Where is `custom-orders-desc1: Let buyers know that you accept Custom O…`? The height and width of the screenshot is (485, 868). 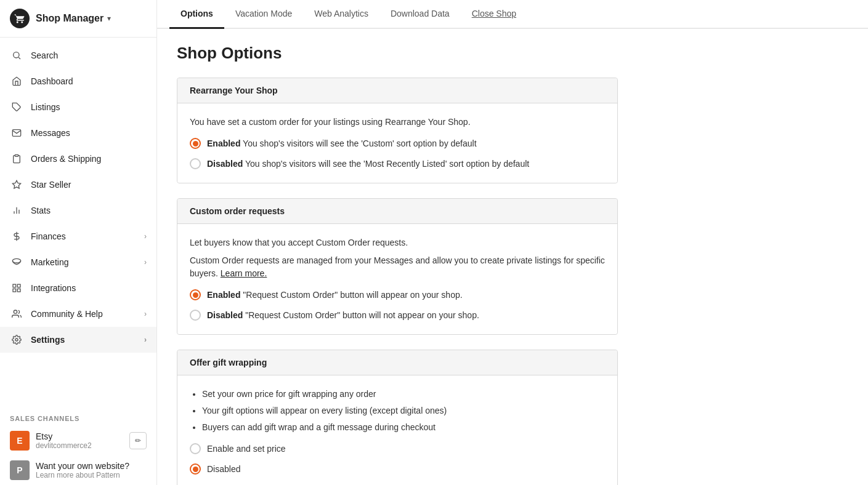
custom-orders-desc1: Let buyers know that you accept Custom O… is located at coordinates (397, 242).